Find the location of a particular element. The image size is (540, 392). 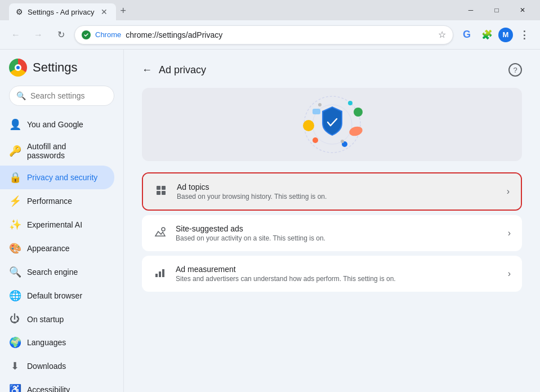

back-to-settings-button: ← is located at coordinates (147, 70).